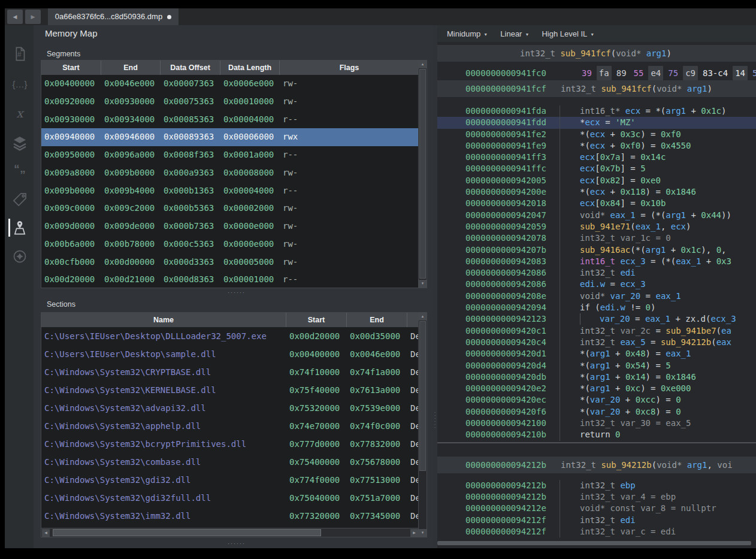 The height and width of the screenshot is (559, 756). I want to click on segment-row: 0x009400000x009460000x000893630x00006000…, so click(234, 137).